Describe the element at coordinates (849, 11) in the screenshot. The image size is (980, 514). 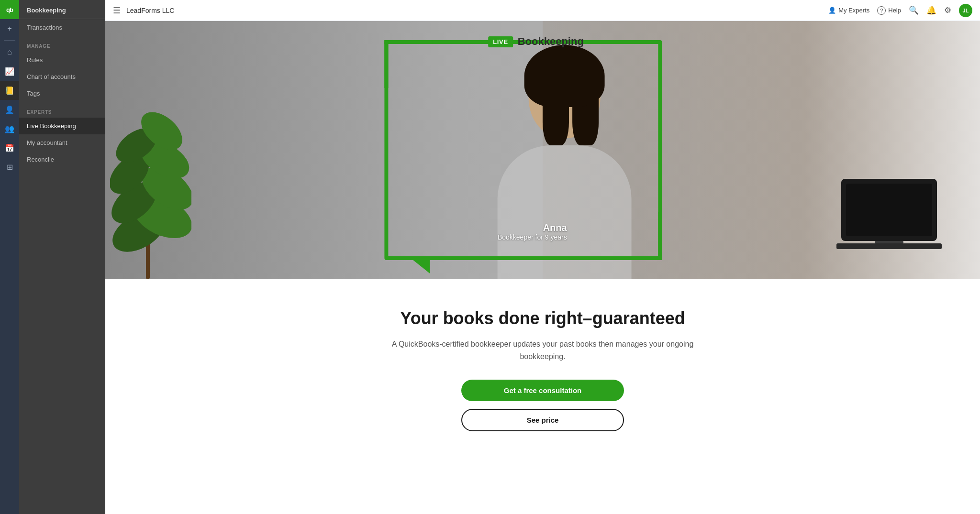
I see `my-experts-button: 👤 My Experts` at that location.